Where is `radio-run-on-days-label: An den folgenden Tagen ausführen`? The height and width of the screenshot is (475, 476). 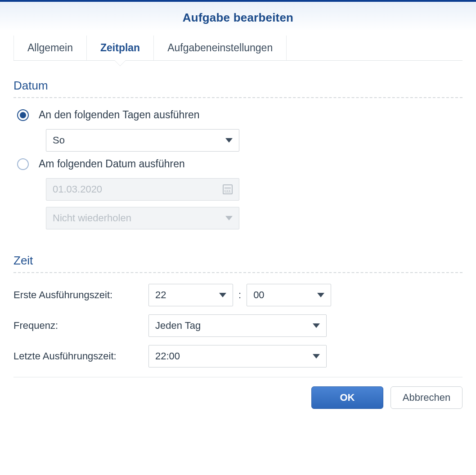 radio-run-on-days-label: An den folgenden Tagen ausführen is located at coordinates (119, 115).